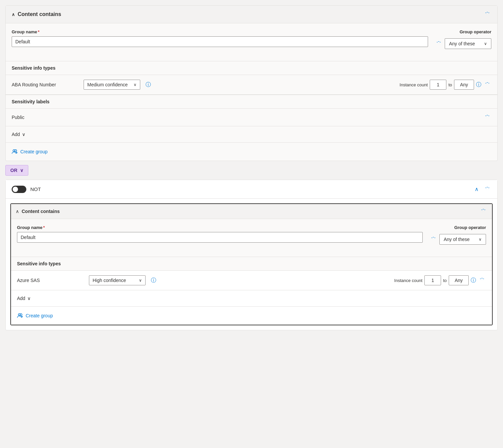  I want to click on public-delete-icon, so click(487, 117).